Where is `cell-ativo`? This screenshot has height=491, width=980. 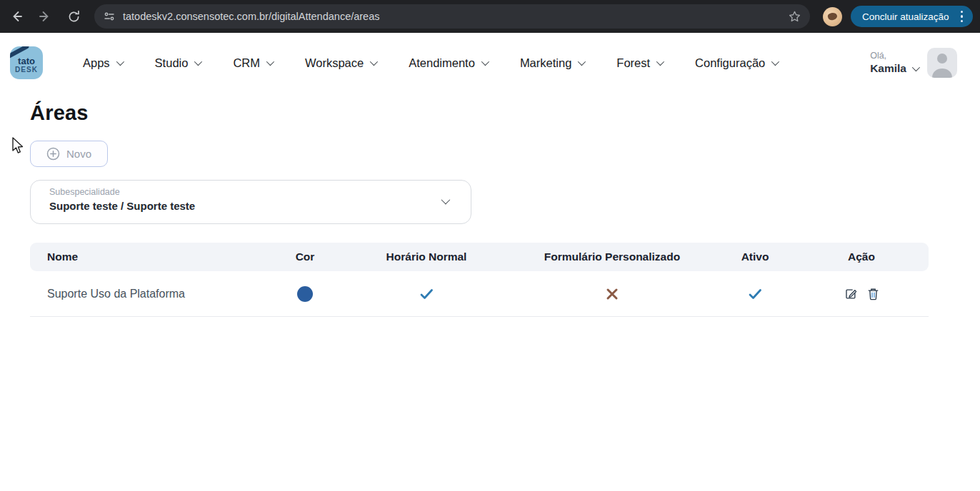 cell-ativo is located at coordinates (755, 294).